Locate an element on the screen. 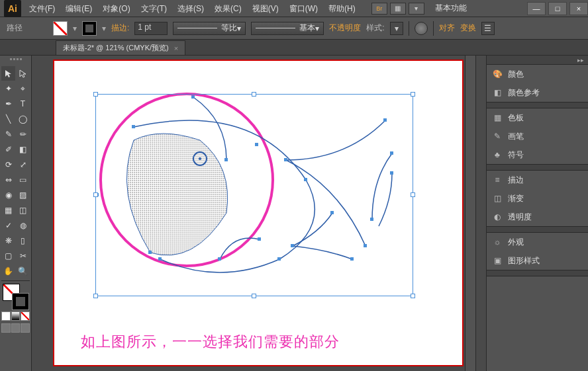 The width and height of the screenshot is (588, 371). stroke-icon: ≡ is located at coordinates (497, 180).